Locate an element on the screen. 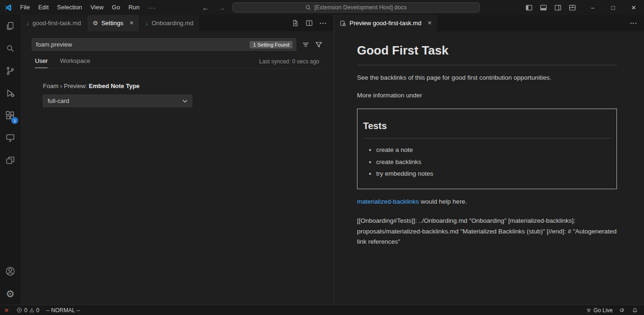 The height and width of the screenshot is (315, 644). search-view-icon is located at coordinates (10, 48).